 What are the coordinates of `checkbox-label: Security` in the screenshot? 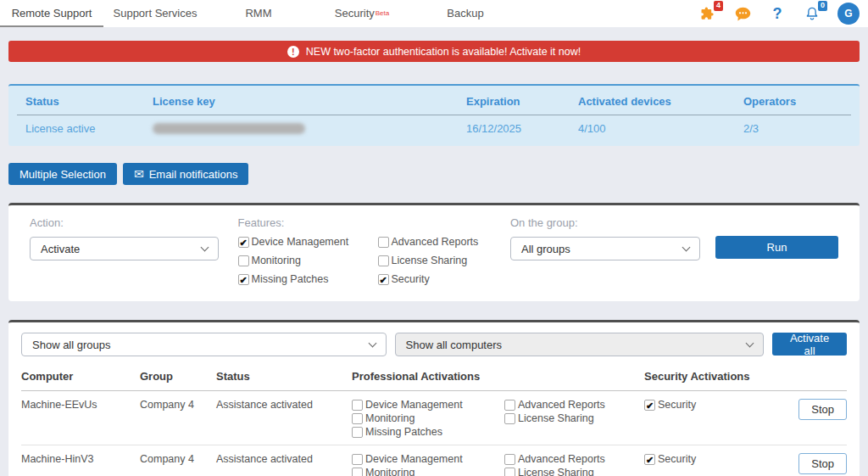 It's located at (676, 459).